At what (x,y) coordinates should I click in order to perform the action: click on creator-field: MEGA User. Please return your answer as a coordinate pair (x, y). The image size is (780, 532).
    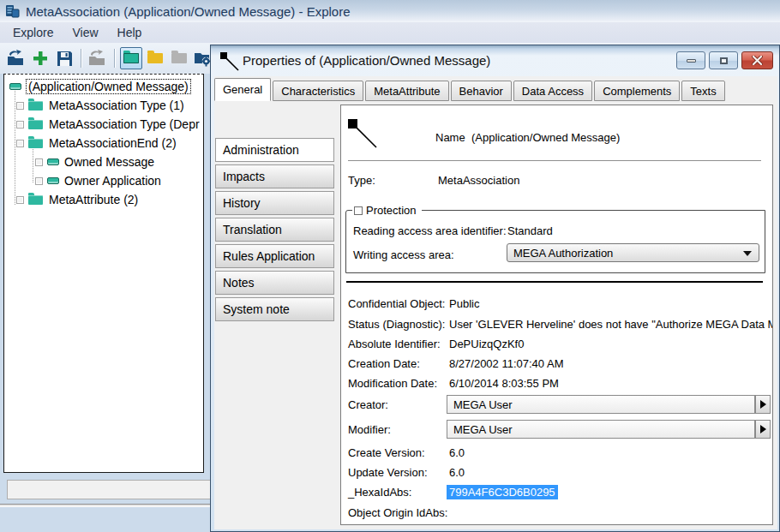
    Looking at the image, I should click on (601, 404).